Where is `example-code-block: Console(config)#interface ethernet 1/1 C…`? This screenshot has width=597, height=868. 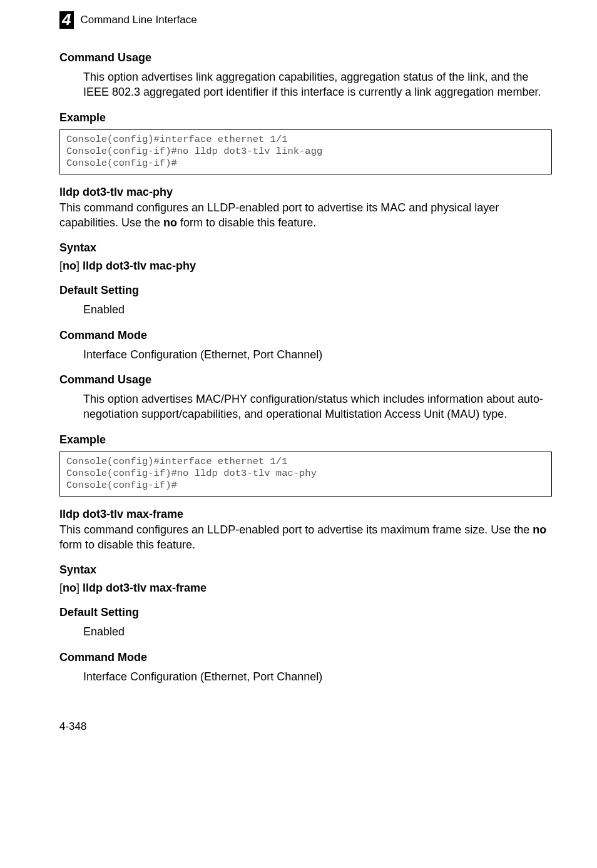
example-code-block: Console(config)#interface ethernet 1/1 C… is located at coordinates (305, 152).